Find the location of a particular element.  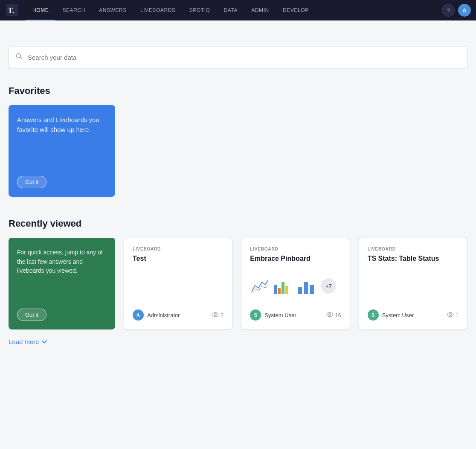

liveboard-cards: LIVEBOARD Test A Administrator is located at coordinates (296, 283).